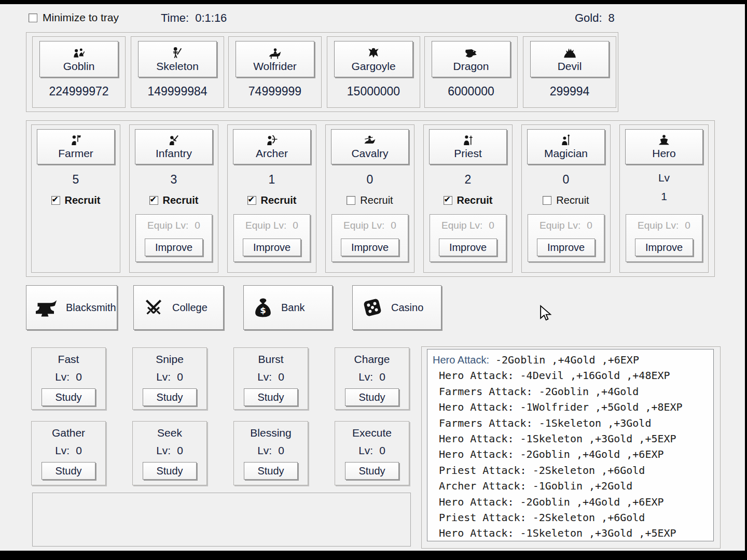  Describe the element at coordinates (468, 247) in the screenshot. I see `priest-improve-button: Improve` at that location.